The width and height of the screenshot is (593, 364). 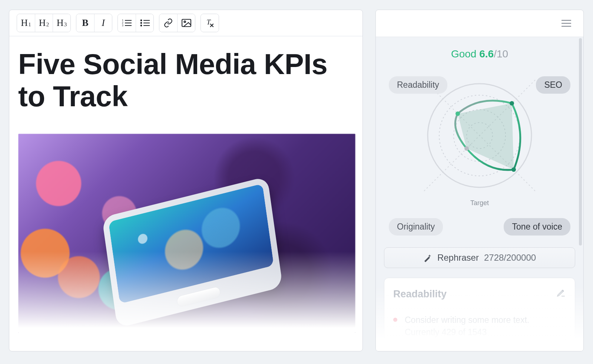 I want to click on svg-text: 1, so click(x=123, y=20).